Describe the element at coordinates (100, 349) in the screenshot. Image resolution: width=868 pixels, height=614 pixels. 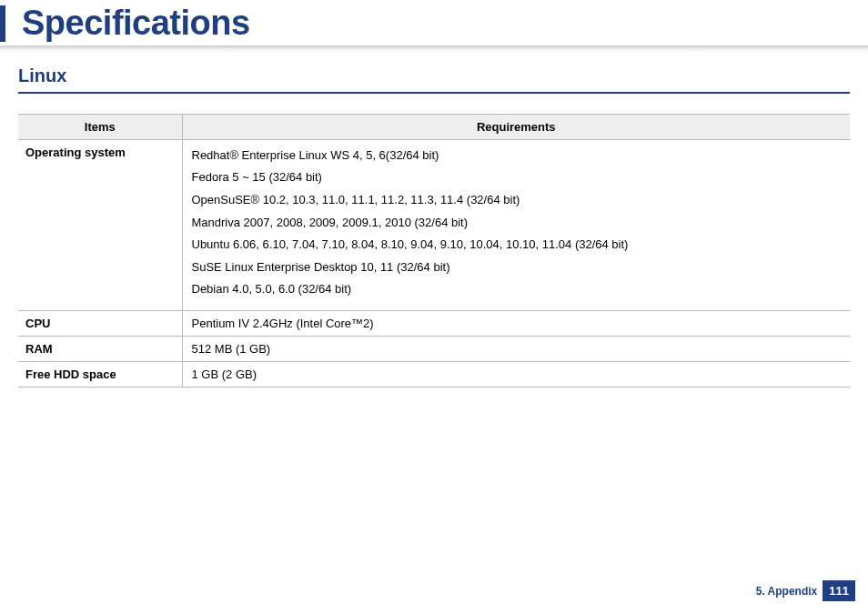
I see `cell-item: RAM` at that location.